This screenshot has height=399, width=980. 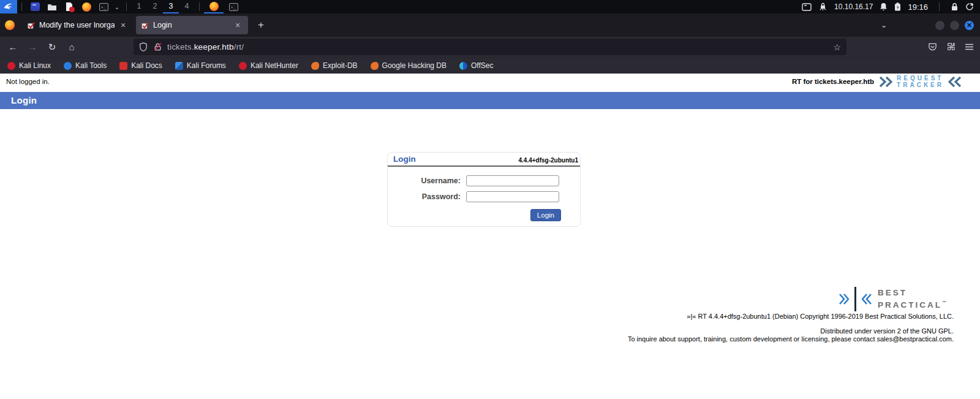 What do you see at coordinates (274, 66) in the screenshot?
I see `bookmark-label: Kali NetHunter` at bounding box center [274, 66].